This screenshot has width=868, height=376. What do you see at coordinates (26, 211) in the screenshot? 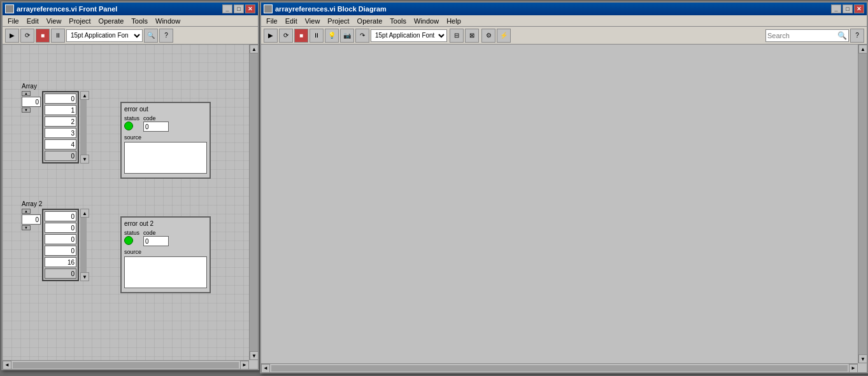
I see `array2-up: ▲` at bounding box center [26, 211].